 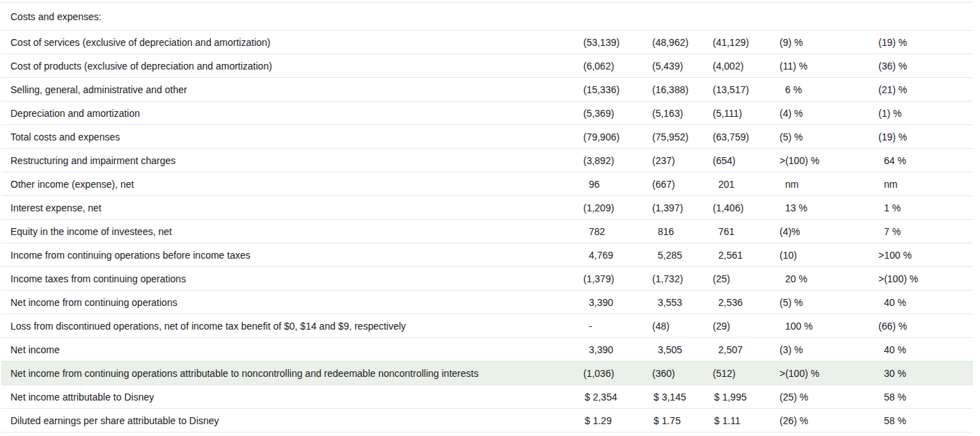 I want to click on table-row: Equity in the income of investees, net 7…, so click(x=487, y=232).